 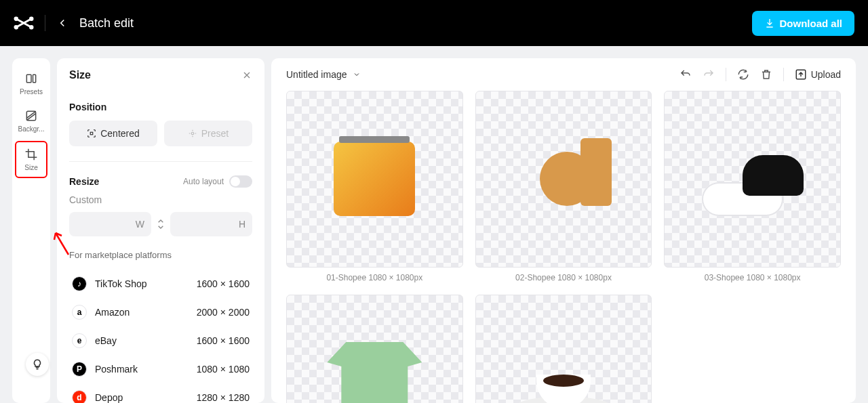 I want to click on custom-label: Custom, so click(x=161, y=200).